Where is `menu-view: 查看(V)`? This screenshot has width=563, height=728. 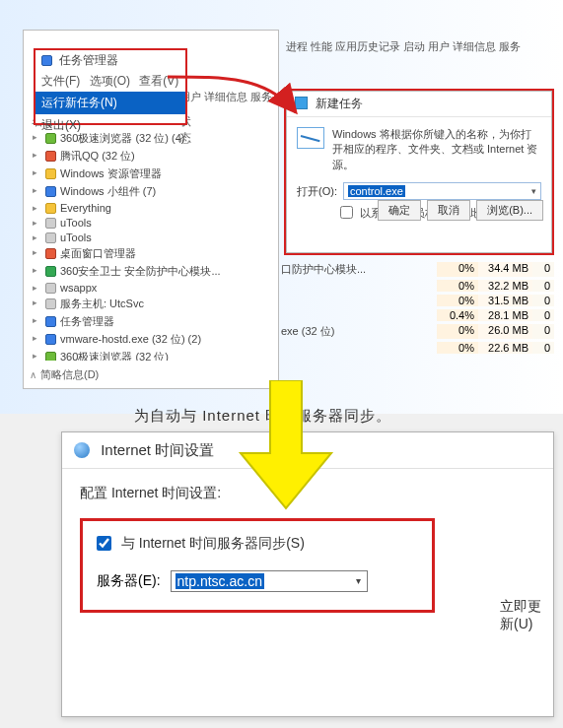
menu-view: 查看(V) is located at coordinates (159, 81).